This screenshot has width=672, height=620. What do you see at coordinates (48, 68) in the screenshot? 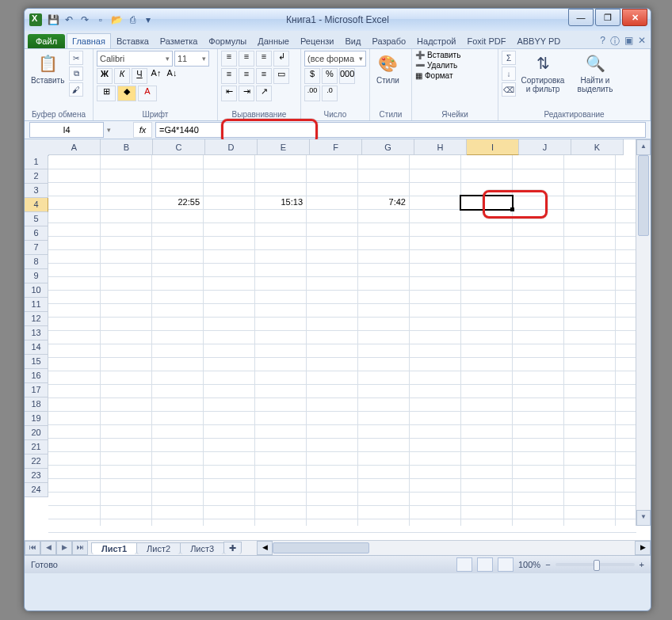
I see `paste-button: 📋 Вставить` at bounding box center [48, 68].